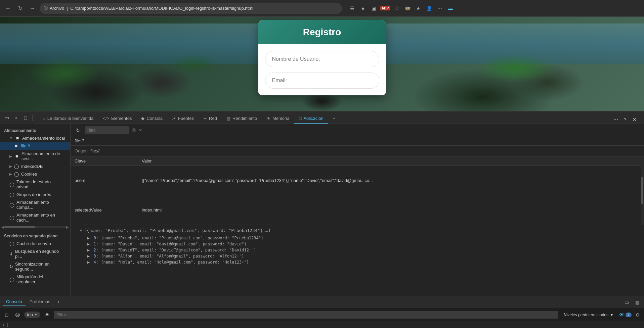  I want to click on email-input, so click(322, 81).